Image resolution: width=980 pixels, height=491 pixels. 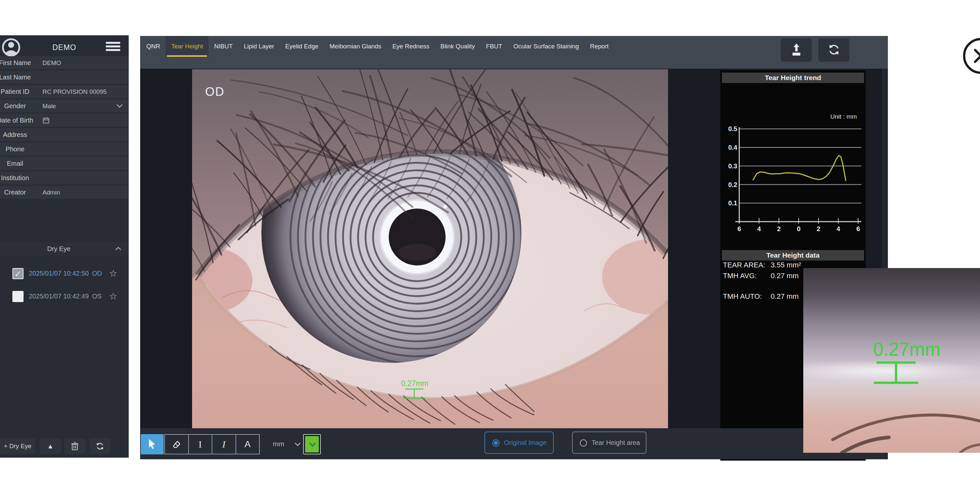 What do you see at coordinates (793, 78) in the screenshot?
I see `trend-section-title: Tear Height trend` at bounding box center [793, 78].